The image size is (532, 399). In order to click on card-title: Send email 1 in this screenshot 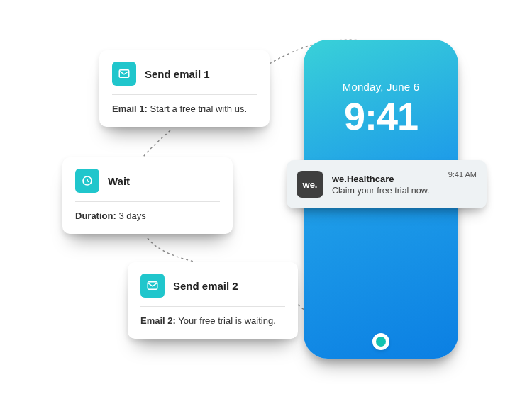, I will do `click(177, 74)`.